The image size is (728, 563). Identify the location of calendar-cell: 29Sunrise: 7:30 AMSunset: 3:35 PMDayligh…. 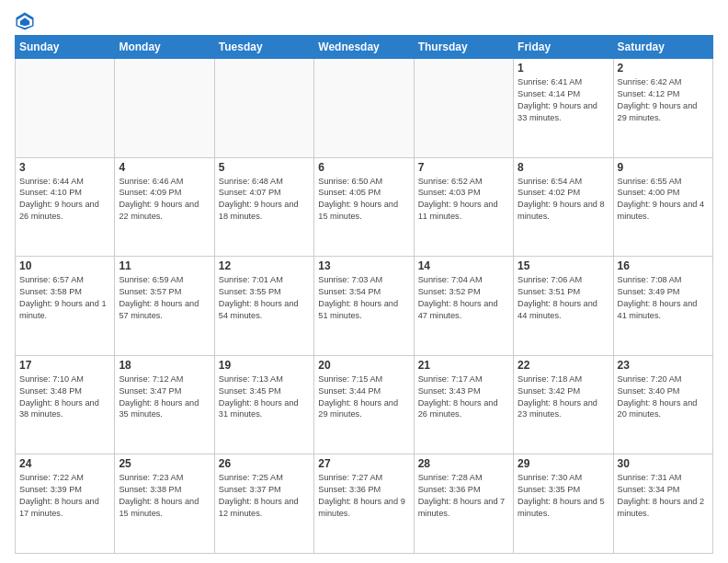
(563, 504).